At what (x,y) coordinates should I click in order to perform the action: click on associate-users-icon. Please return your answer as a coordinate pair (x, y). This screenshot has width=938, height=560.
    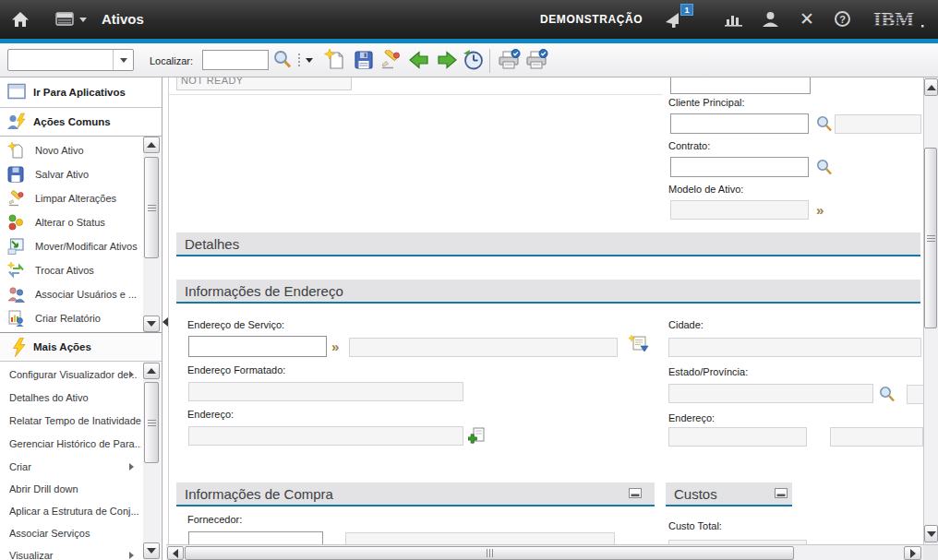
    Looking at the image, I should click on (17, 296).